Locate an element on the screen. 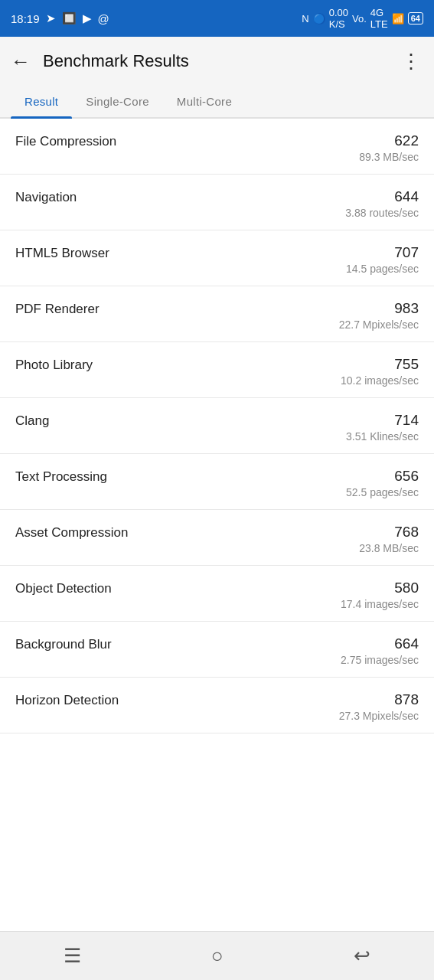  home-button: ○ is located at coordinates (217, 956).